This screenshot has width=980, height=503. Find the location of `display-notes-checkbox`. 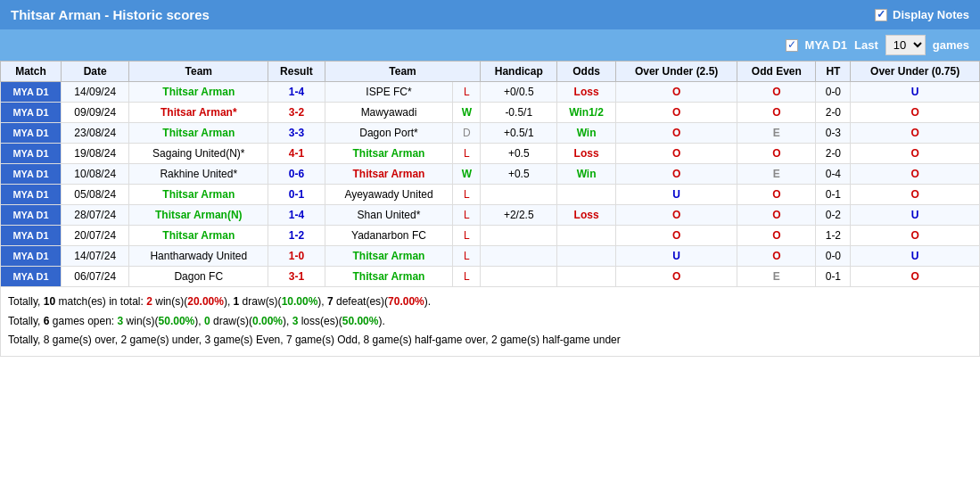

display-notes-checkbox is located at coordinates (881, 15).